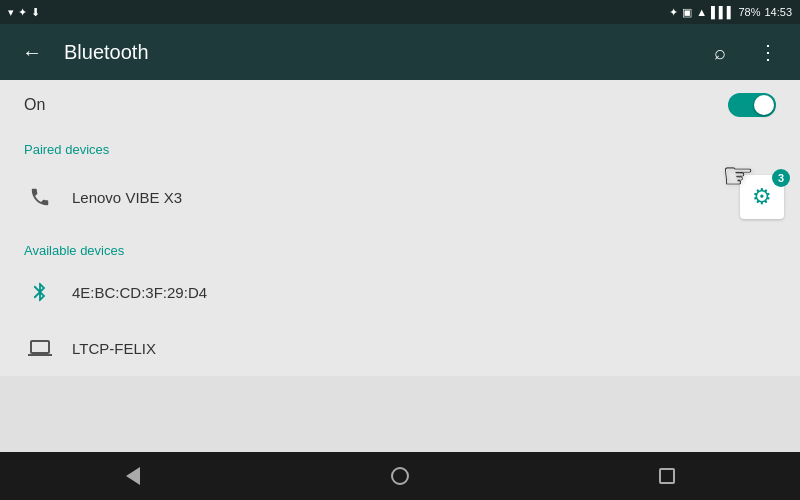  What do you see at coordinates (400, 146) in the screenshot?
I see `paired-devices-header: Paired devices` at bounding box center [400, 146].